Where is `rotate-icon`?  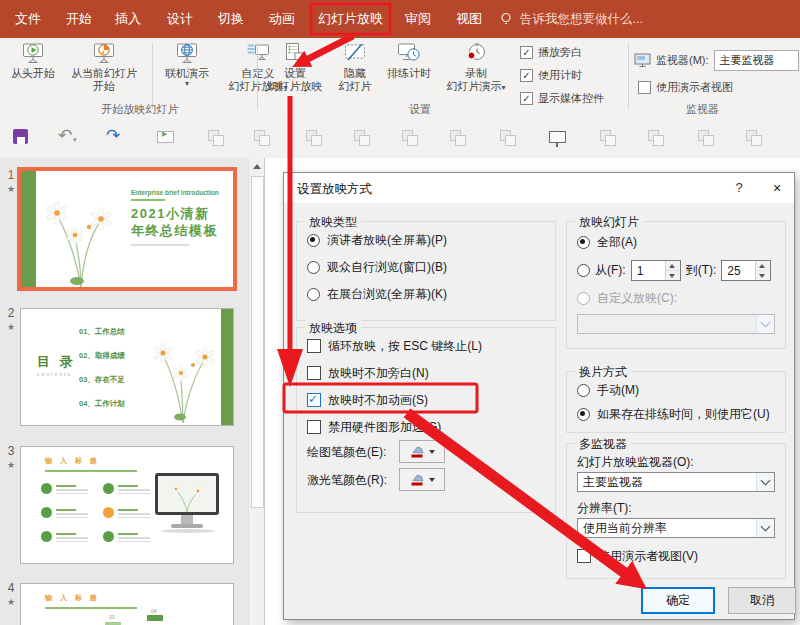
rotate-icon is located at coordinates (362, 138).